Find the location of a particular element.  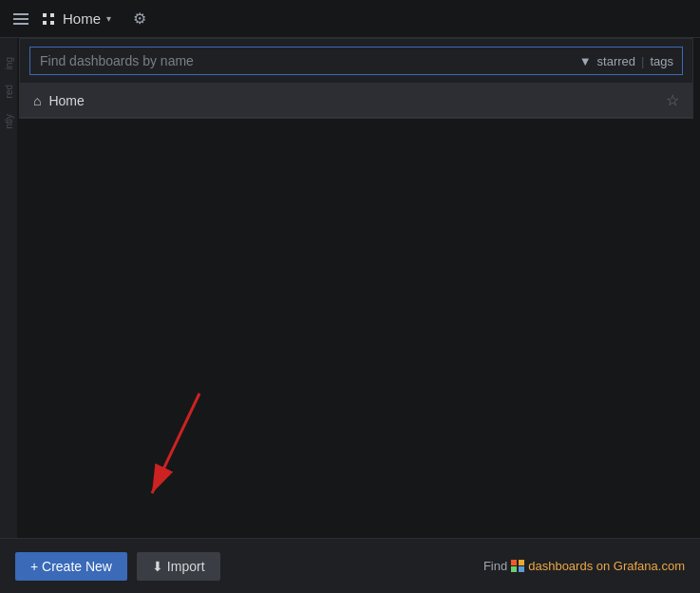

settings-button: ⚙ is located at coordinates (140, 19).